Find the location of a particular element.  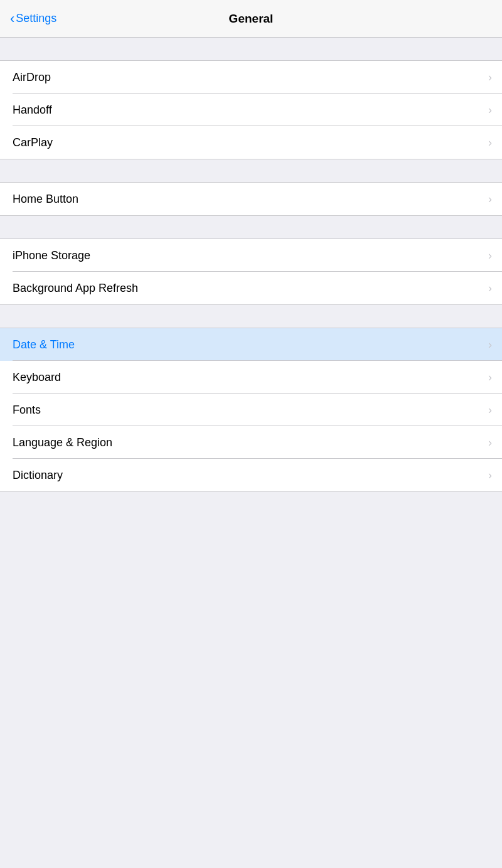

page-title: General is located at coordinates (251, 19).